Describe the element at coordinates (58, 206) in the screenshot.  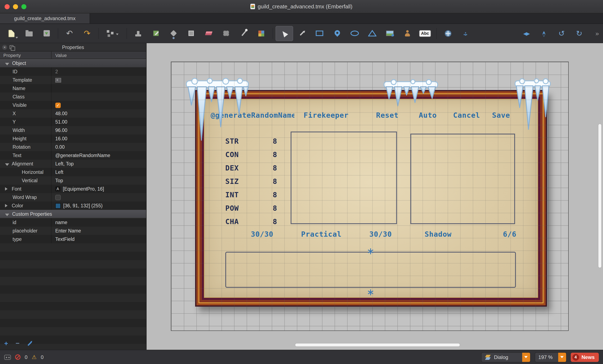
I see `color-swatch` at that location.